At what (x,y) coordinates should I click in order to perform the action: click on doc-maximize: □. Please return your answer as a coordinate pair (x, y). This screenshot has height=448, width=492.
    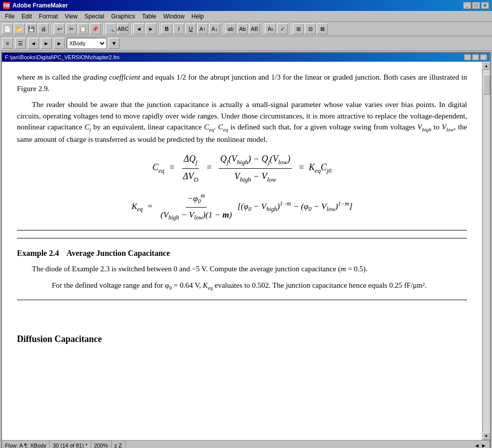
    Looking at the image, I should click on (476, 57).